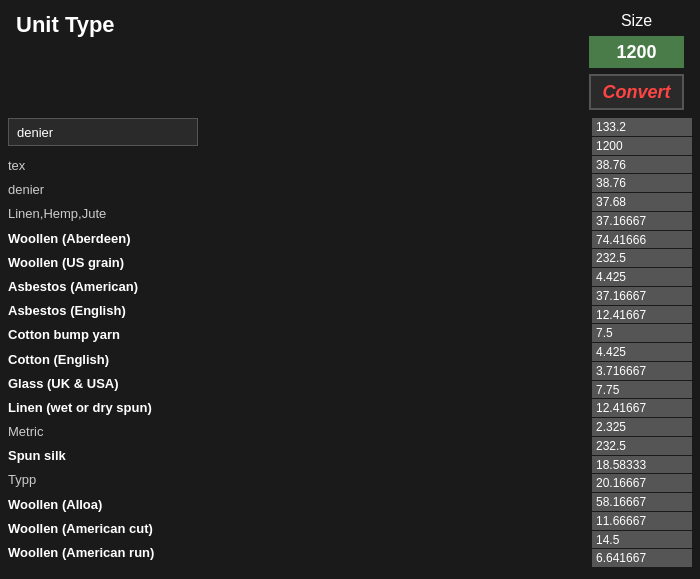 The height and width of the screenshot is (579, 700). I want to click on unit-item: Metric, so click(296, 432).